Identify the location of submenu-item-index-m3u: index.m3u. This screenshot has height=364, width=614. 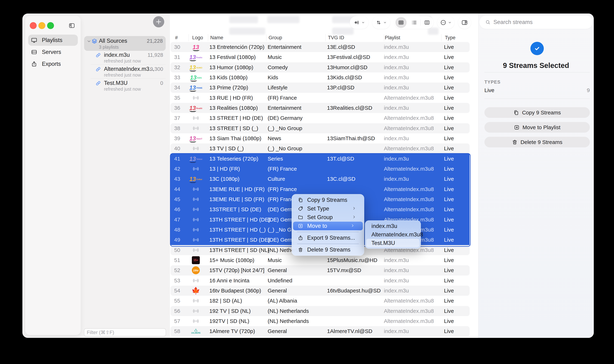
(393, 226).